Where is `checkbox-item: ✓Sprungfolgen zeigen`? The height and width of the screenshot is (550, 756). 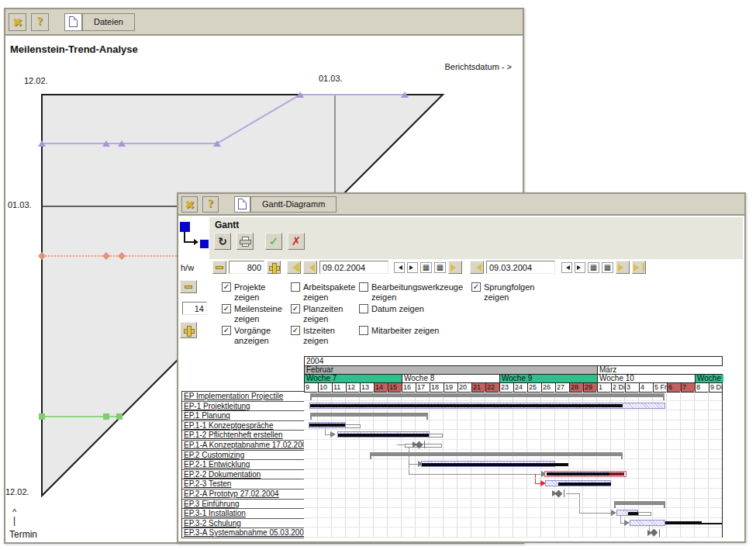 checkbox-item: ✓Sprungfolgen zeigen is located at coordinates (513, 292).